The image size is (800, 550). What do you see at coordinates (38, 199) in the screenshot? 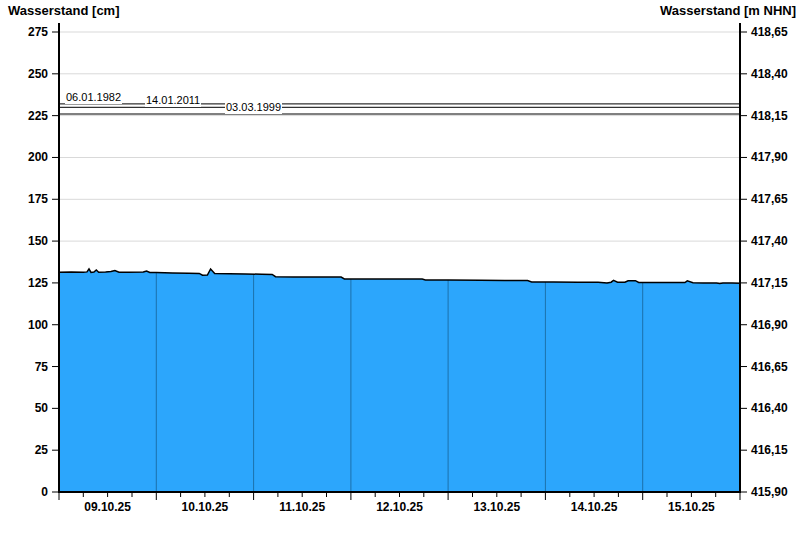
I see `y-left-tick-label: 175` at bounding box center [38, 199].